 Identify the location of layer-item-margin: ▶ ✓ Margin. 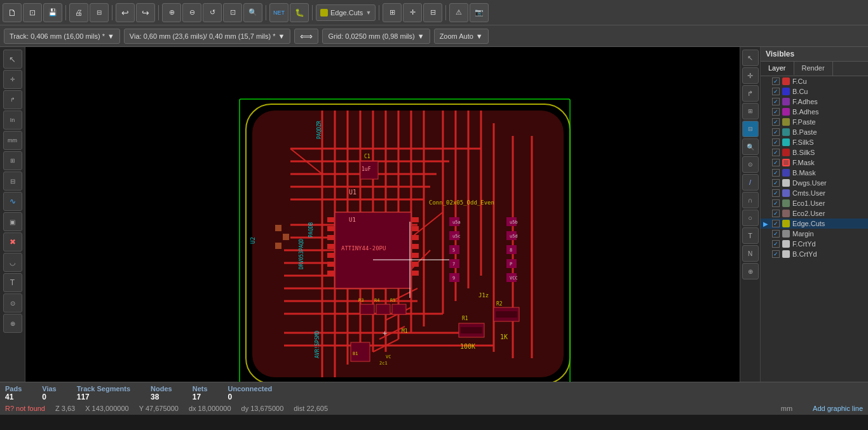
(815, 234).